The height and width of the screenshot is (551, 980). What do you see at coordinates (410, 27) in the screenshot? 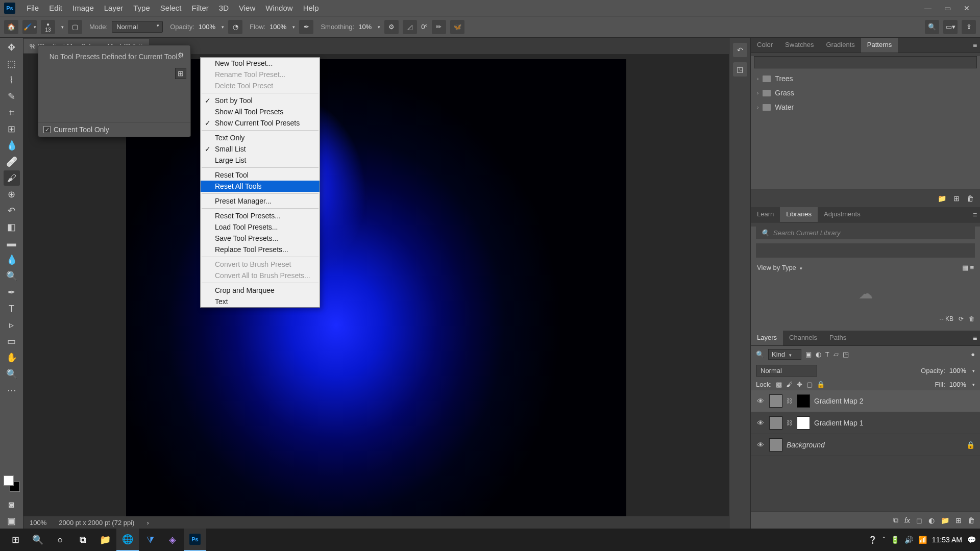
I see `angle-icon: ◿` at bounding box center [410, 27].